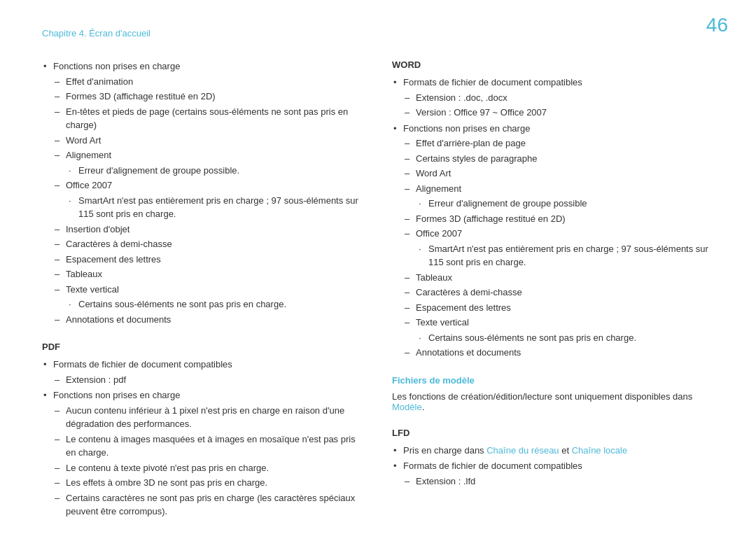  I want to click on fichiers-section: Fichiers de modèle Les fonctions de créa…, so click(553, 393).